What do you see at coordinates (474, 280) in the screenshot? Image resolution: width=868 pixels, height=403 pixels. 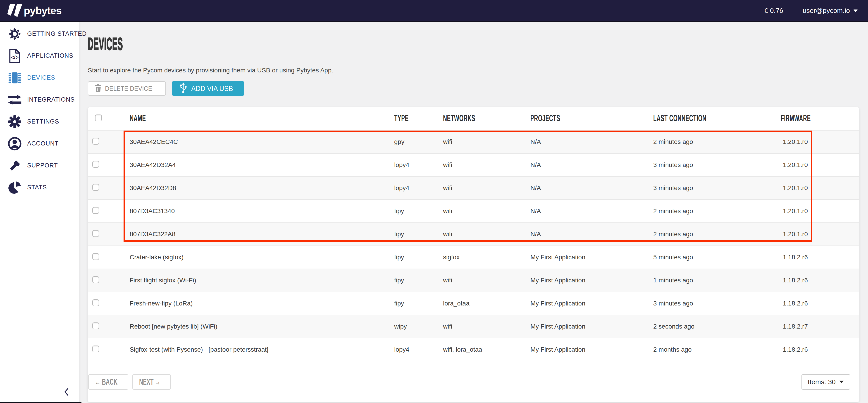 I see `table-row: First flight sigfox (Wi-Fi) fipy wifi My…` at bounding box center [474, 280].